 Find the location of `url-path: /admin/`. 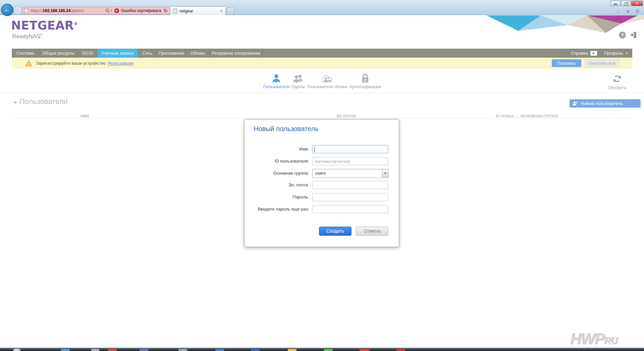

url-path: /admin/ is located at coordinates (77, 11).